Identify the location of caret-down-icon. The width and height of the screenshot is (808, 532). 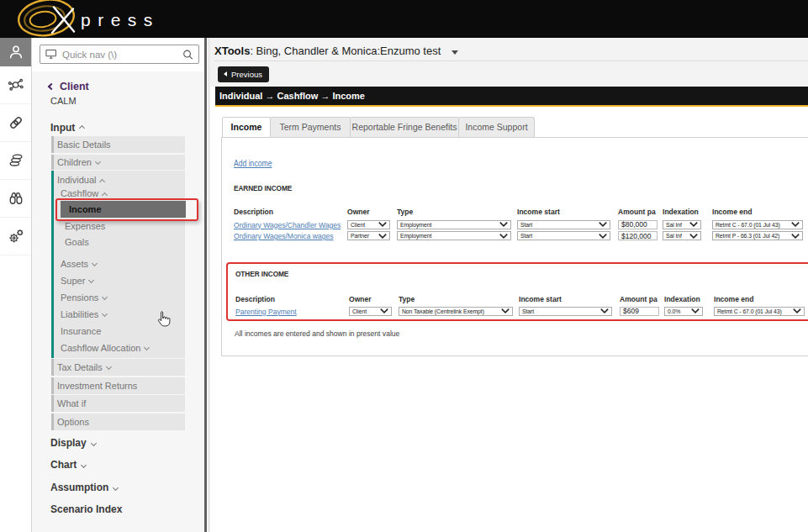
(455, 52).